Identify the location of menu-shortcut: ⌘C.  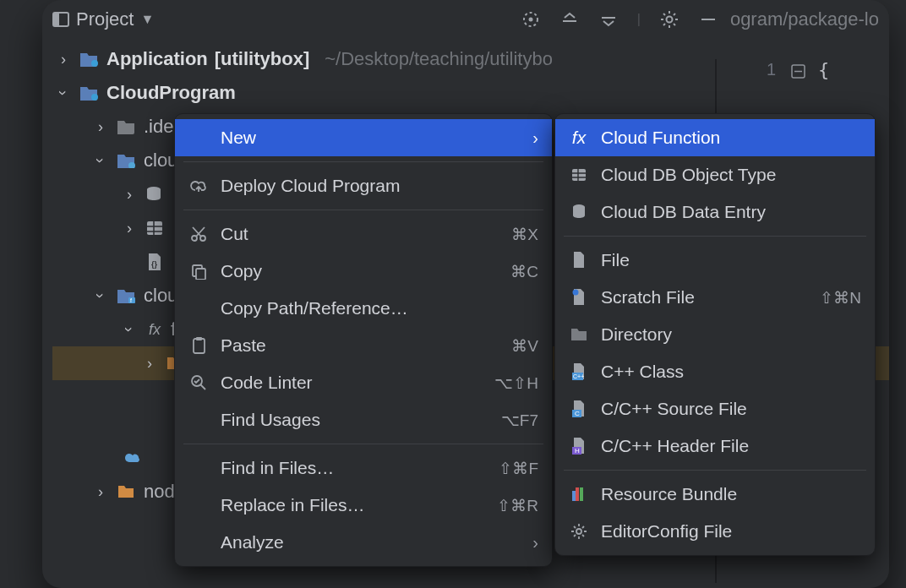
(524, 272).